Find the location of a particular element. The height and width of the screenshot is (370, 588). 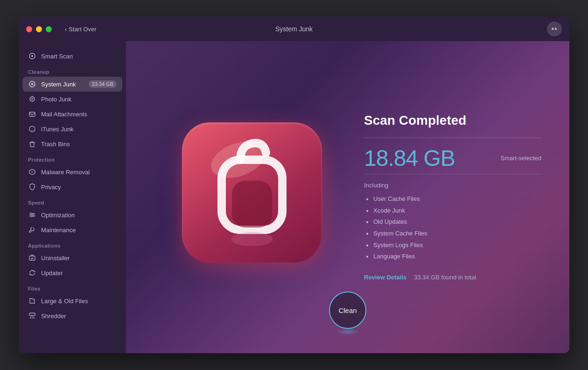

sidebar-item-large-old-files: Large & Old Files is located at coordinates (72, 301).